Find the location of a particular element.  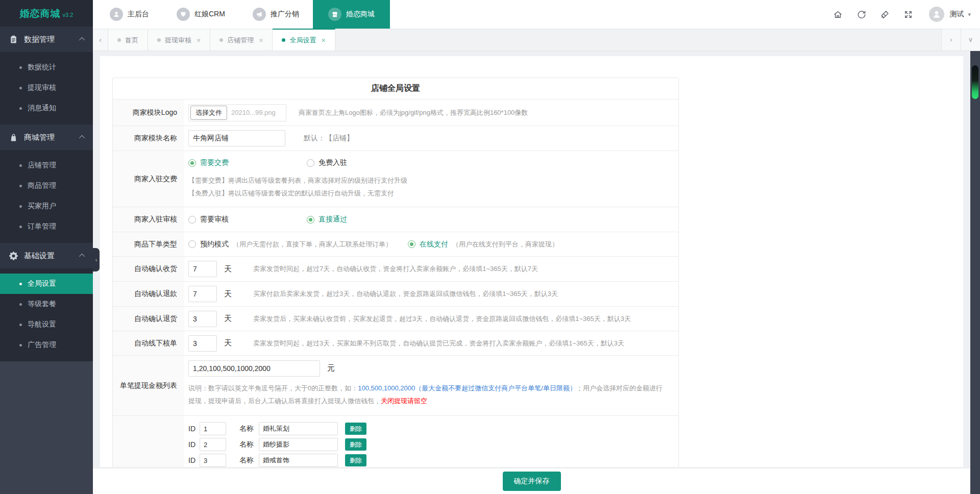

scrollbar-thumb is located at coordinates (975, 82).